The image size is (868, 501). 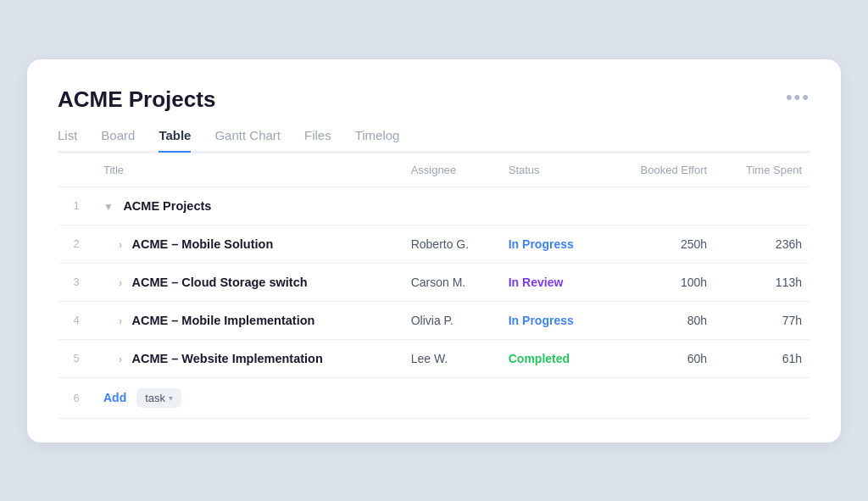 I want to click on card-header: ACME Projects •••, so click(x=434, y=100).